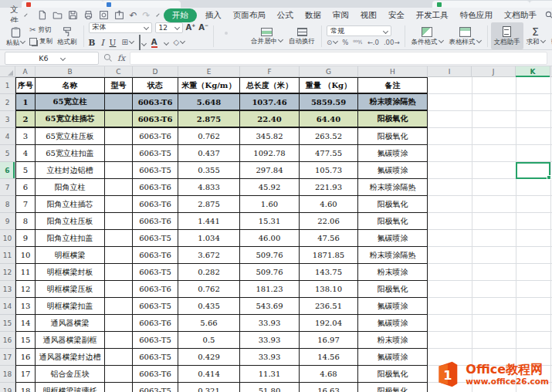 The image size is (552, 392). I want to click on cell: 509.76, so click(270, 272).